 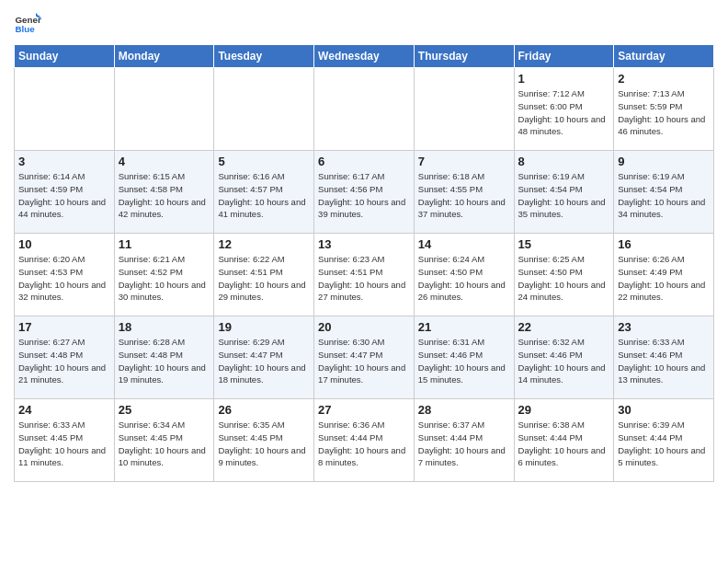 I want to click on day-number: 22, so click(x=564, y=327).